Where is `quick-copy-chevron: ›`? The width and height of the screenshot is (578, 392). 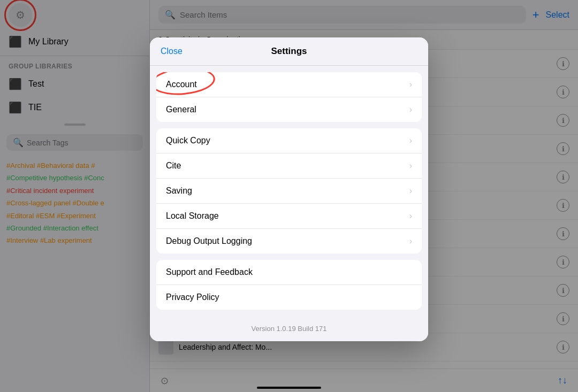 quick-copy-chevron: › is located at coordinates (411, 141).